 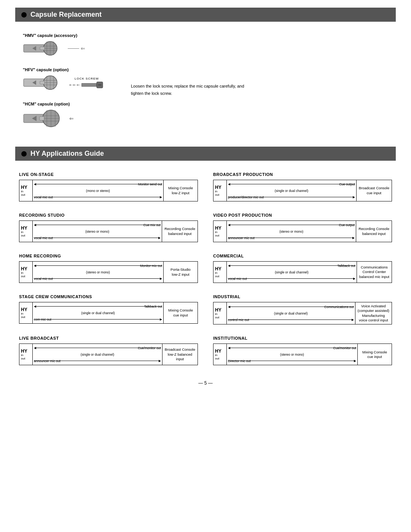 What do you see at coordinates (98, 190) in the screenshot?
I see `live-on-stage-signals: Monitor send out (mono or stereo) vocal …` at bounding box center [98, 190].